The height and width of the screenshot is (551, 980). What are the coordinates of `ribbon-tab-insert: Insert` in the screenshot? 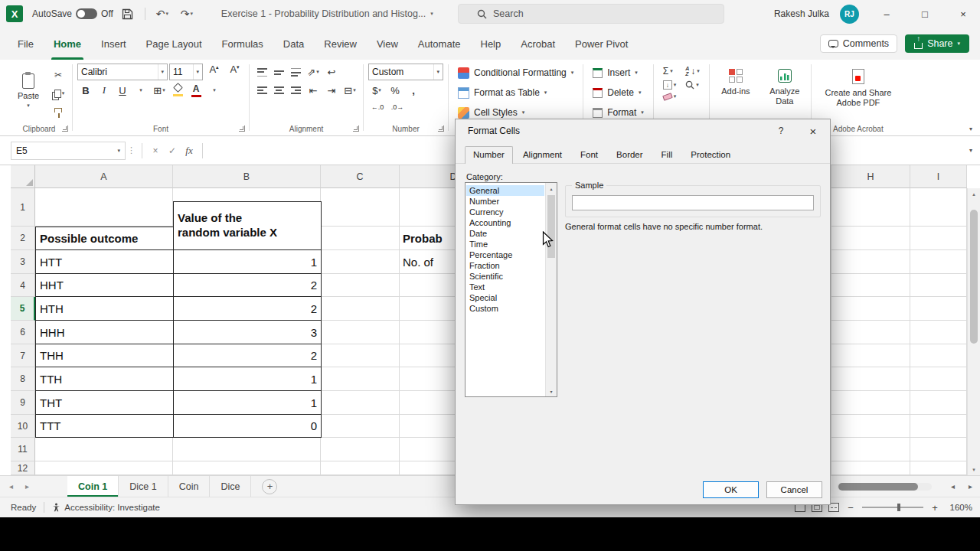 It's located at (113, 44).